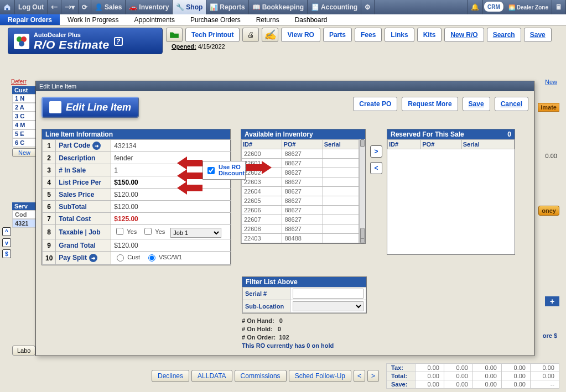 This screenshot has height=392, width=566. Describe the element at coordinates (70, 7) in the screenshot. I see `nav-fwd-icon: 🡒▾` at that location.